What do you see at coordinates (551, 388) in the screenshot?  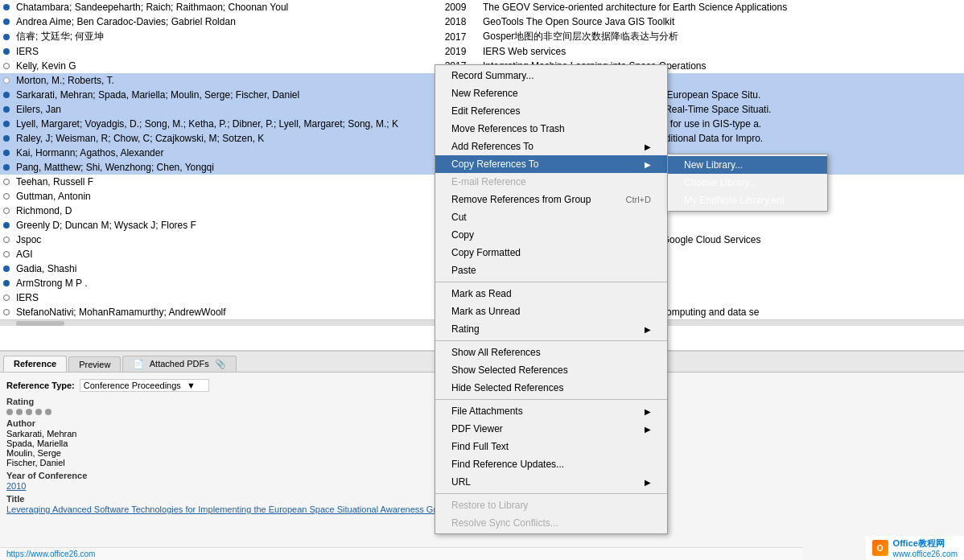 I see `context-menu-item-hide-selected-references: Hide Selected References` at bounding box center [551, 388].